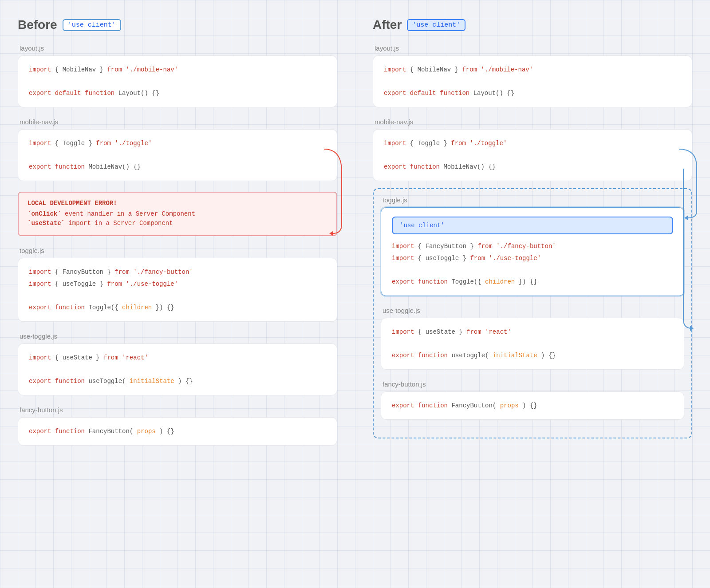  I want to click on after-mobilenav-block: mobile-nav.js import { Toggle } from './…, so click(532, 150).